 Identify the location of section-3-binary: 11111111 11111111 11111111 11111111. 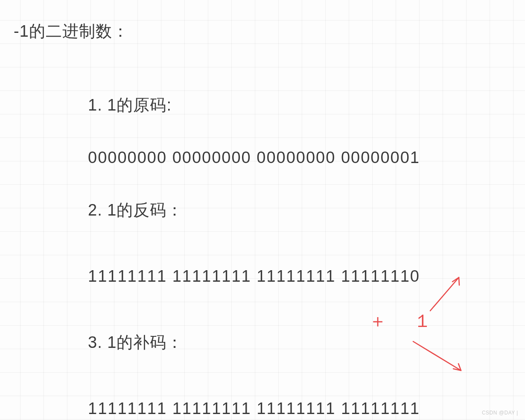
(306, 409).